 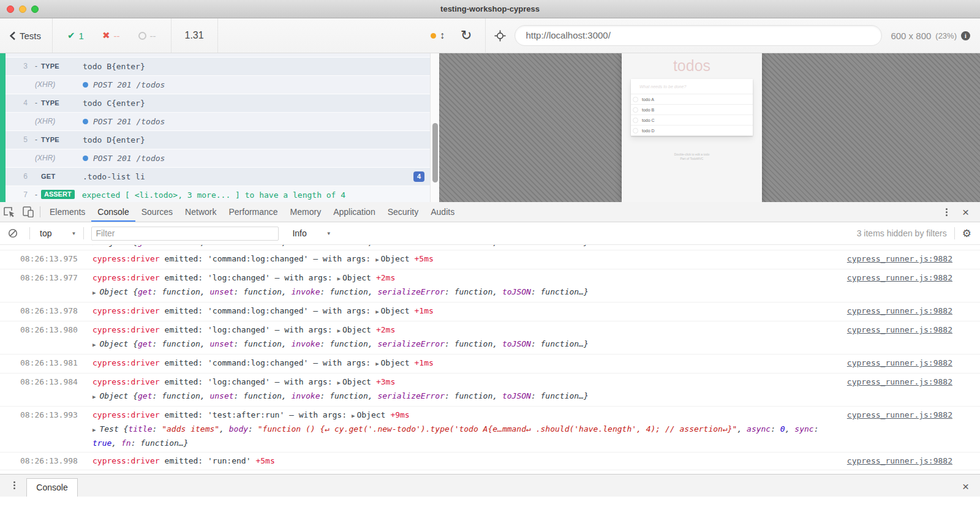 What do you see at coordinates (201, 212) in the screenshot?
I see `tab-network: Network` at bounding box center [201, 212].